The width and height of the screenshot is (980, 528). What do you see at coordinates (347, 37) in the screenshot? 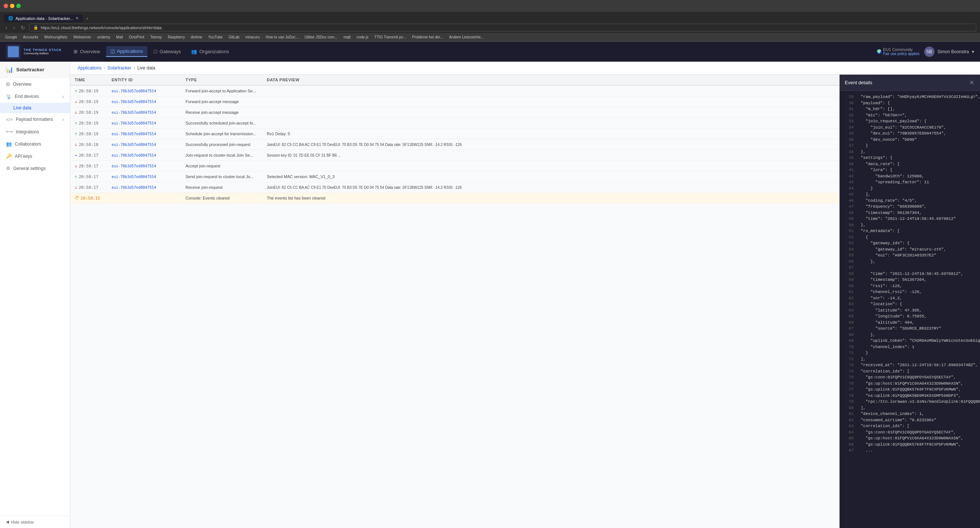
I see `bookmark-mqtt: mqtt` at bounding box center [347, 37].